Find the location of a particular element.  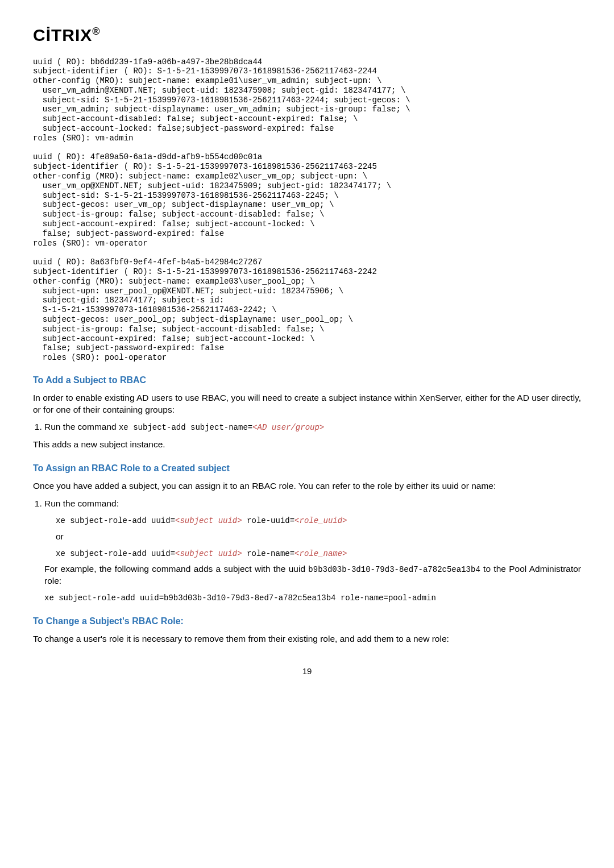

cmd-subject-add: xe subject-add subject-name= is located at coordinates (185, 427).